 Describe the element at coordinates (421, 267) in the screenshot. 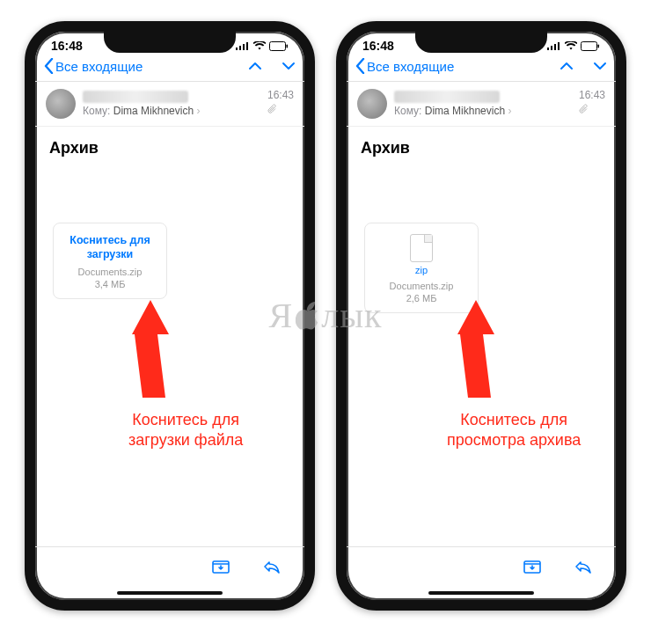

I see `attachment-tile: zip Documents.zip 2,6 МБ` at that location.